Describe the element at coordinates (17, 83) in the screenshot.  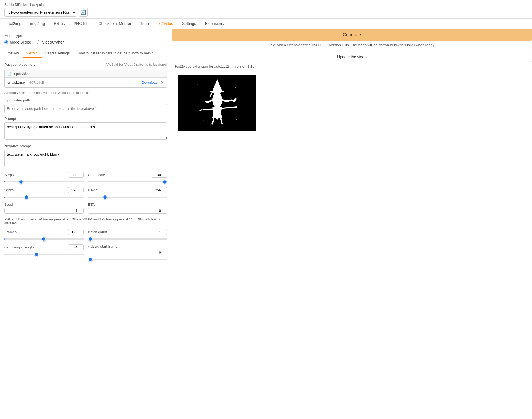
I see `file-name: vmask.mp4` at that location.